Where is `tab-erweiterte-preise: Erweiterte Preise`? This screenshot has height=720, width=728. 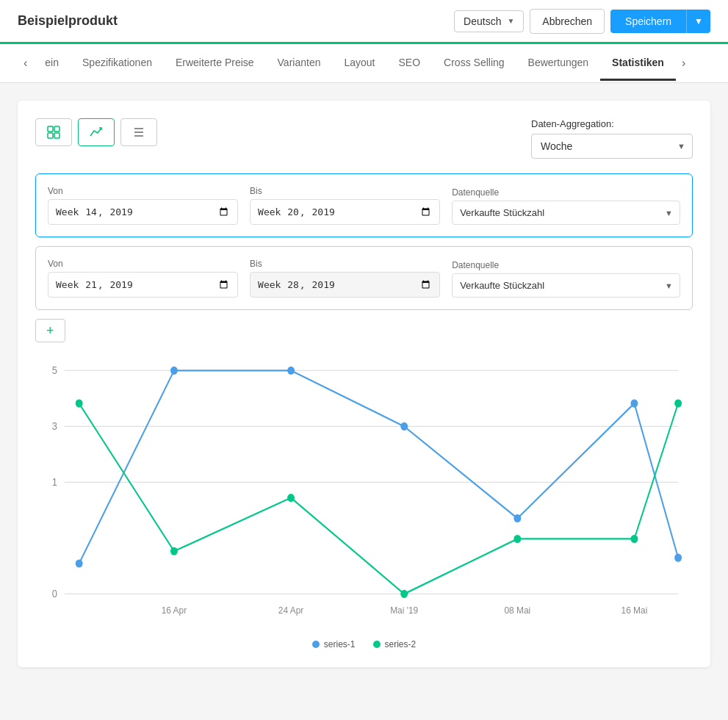
tab-erweiterte-preise: Erweiterte Preise is located at coordinates (215, 63).